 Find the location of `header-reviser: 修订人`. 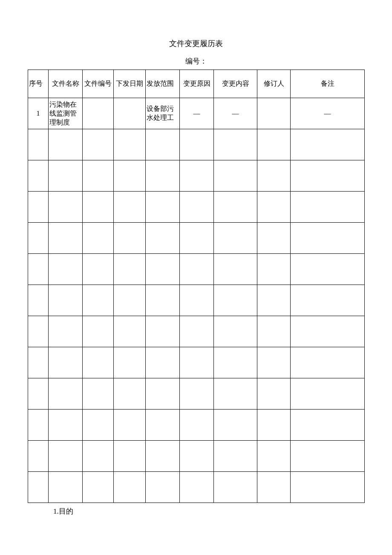

header-reviser: 修订人 is located at coordinates (274, 84).